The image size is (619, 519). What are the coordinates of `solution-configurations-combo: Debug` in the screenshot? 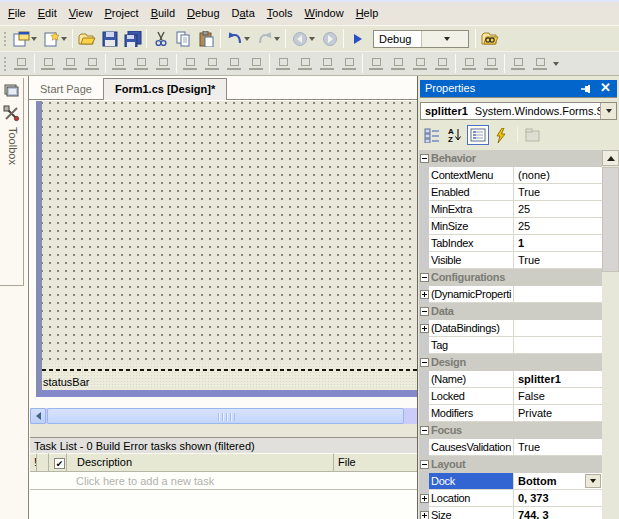 It's located at (421, 39).